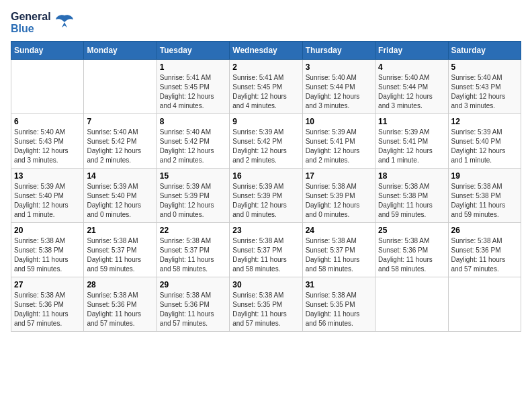 Image resolution: width=532 pixels, height=411 pixels. I want to click on calendar-cell: 5Sunrise: 5:40 AM Sunset: 5:43 PM Daylig…, so click(484, 87).